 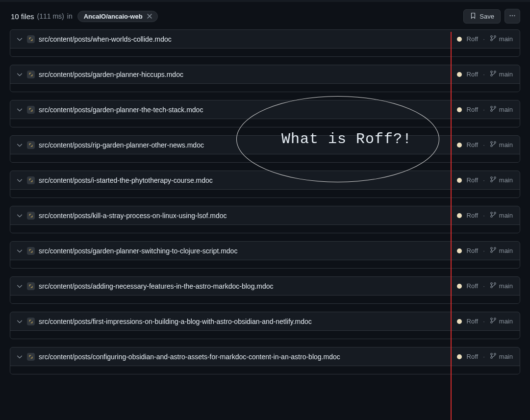 I want to click on result-left: src/content/posts/rip-garden-planner-oth…, so click(x=110, y=145).